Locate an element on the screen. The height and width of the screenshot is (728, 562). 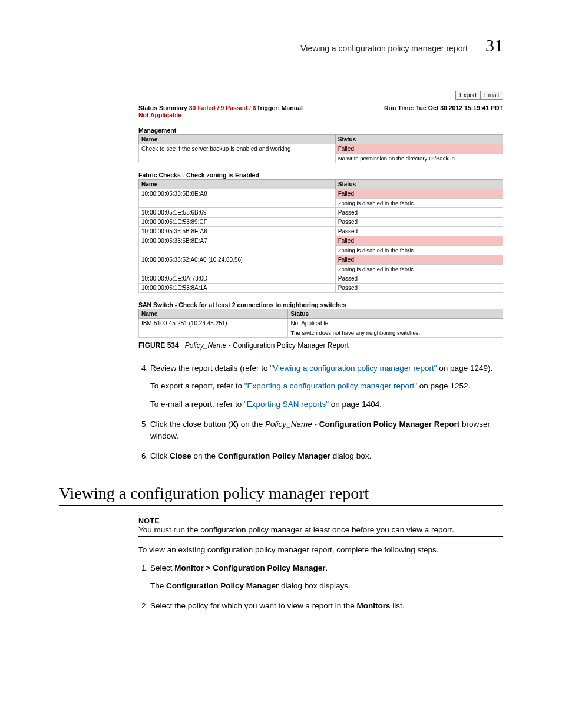
status-summary-prefix: Status Summary is located at coordinates (164, 108).